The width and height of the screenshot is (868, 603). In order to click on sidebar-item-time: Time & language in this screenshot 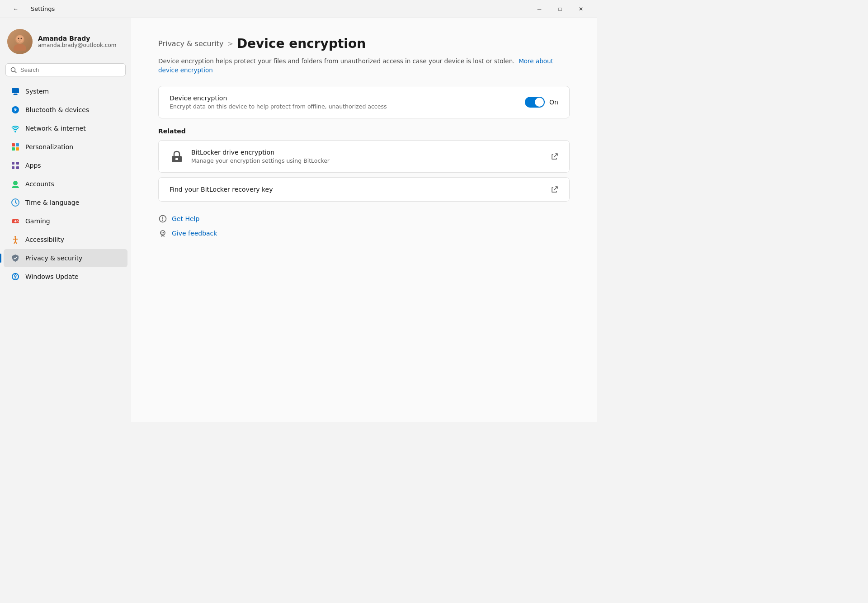, I will do `click(66, 203)`.